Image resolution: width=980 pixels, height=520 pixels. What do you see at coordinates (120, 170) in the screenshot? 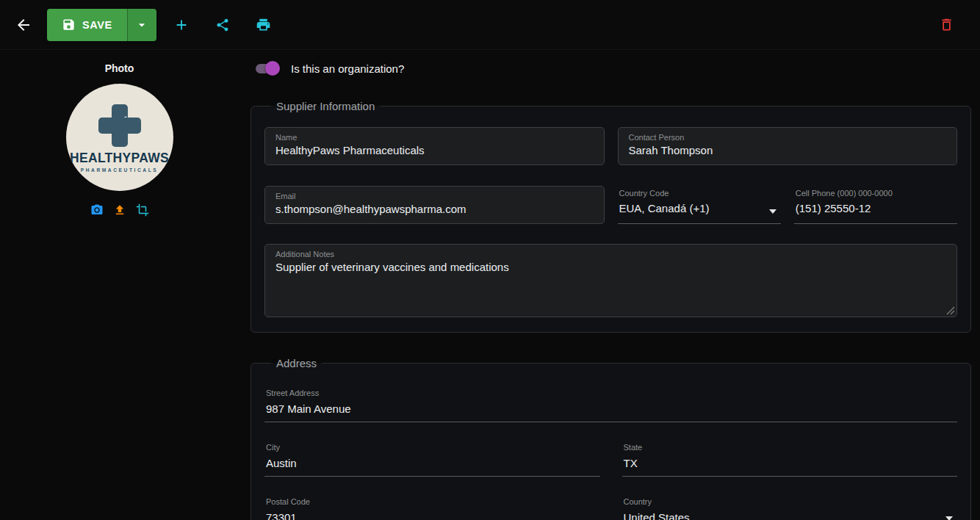
I see `logo-subtitle: PHARMACEUTICALS` at bounding box center [120, 170].